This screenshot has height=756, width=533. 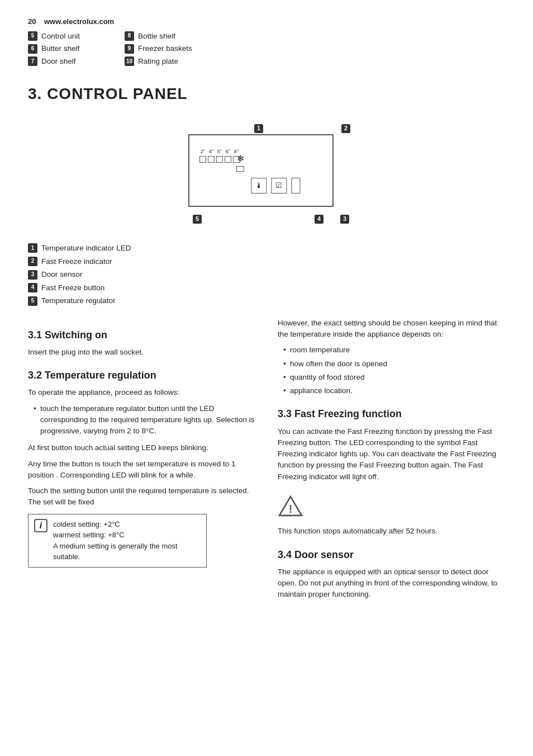 I want to click on right-bullets: room temperaturehow often the door is op…, so click(x=391, y=370).